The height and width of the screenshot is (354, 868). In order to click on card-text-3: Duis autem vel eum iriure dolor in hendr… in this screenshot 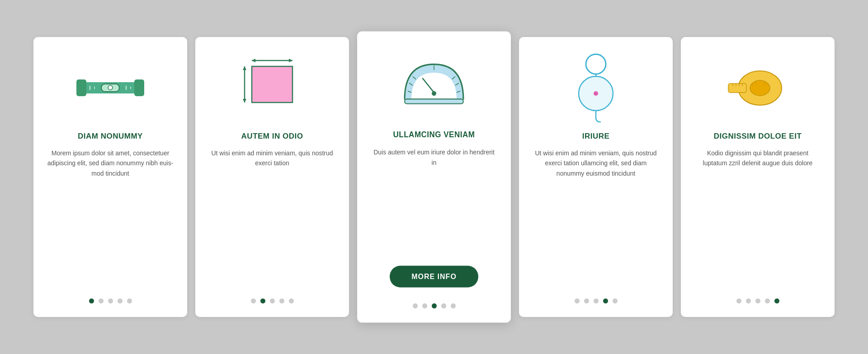, I will do `click(434, 200)`.